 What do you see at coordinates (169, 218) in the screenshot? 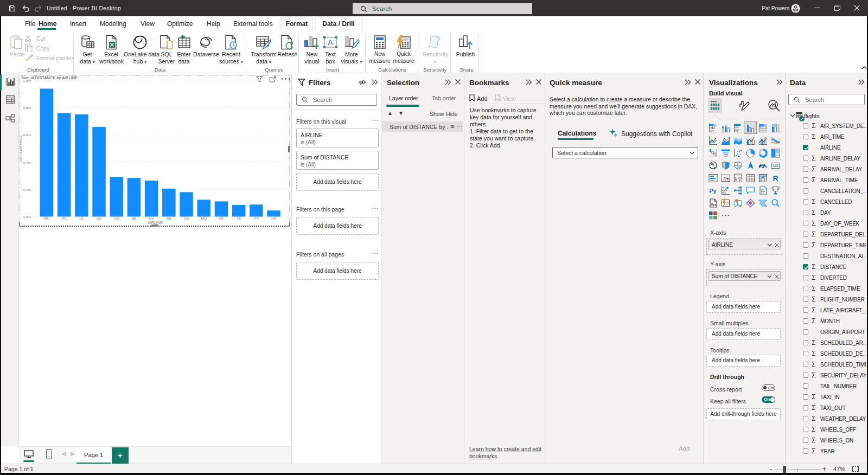
I see `svg-text: AS` at bounding box center [169, 218].